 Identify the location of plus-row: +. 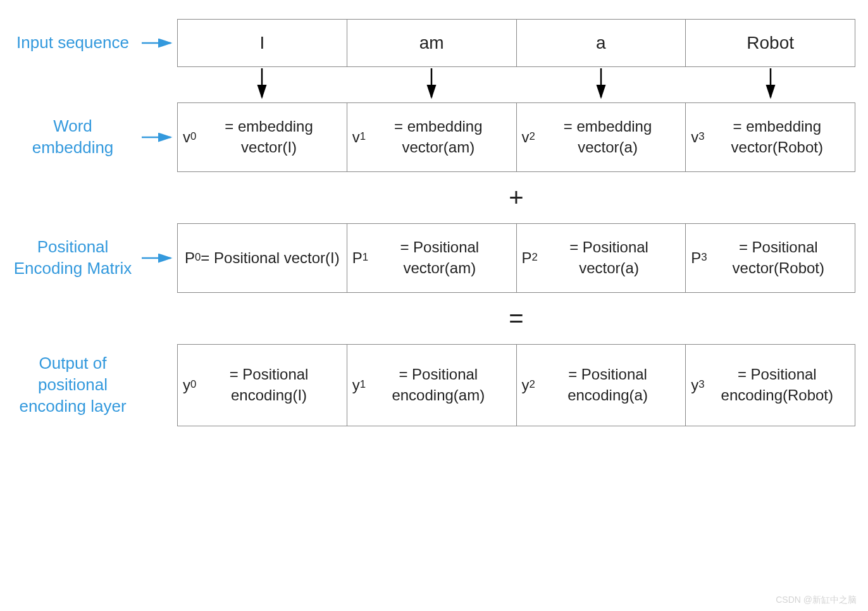
(434, 197).